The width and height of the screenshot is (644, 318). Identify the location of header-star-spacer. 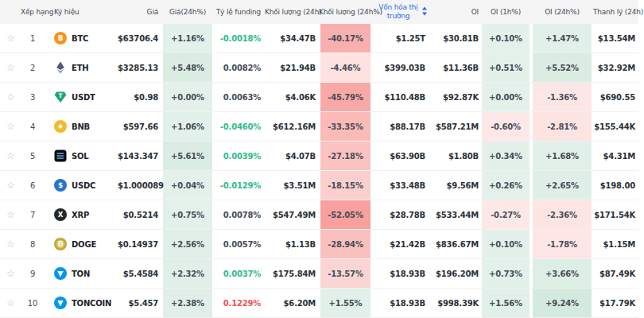
(10, 12).